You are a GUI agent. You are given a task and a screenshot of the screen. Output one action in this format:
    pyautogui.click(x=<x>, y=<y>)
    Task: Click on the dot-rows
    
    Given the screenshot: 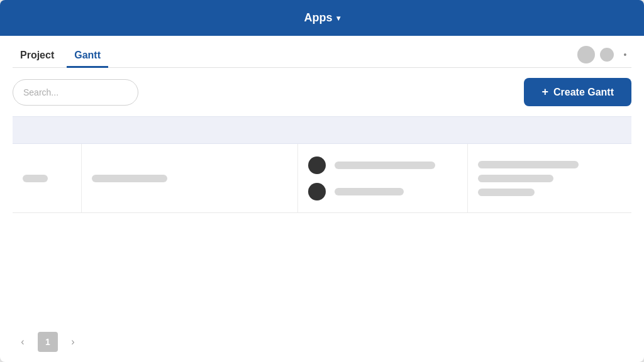 What is the action you would take?
    pyautogui.click(x=382, y=178)
    